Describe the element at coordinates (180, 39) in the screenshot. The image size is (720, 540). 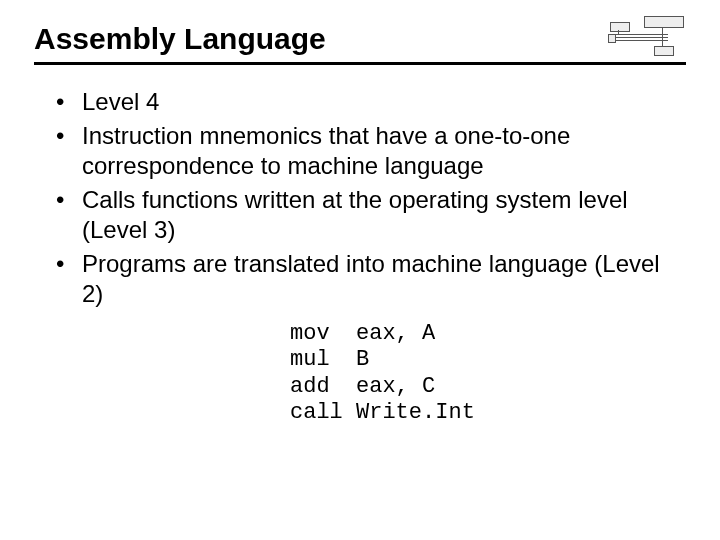
I see `slide-title: Assembly Language` at that location.